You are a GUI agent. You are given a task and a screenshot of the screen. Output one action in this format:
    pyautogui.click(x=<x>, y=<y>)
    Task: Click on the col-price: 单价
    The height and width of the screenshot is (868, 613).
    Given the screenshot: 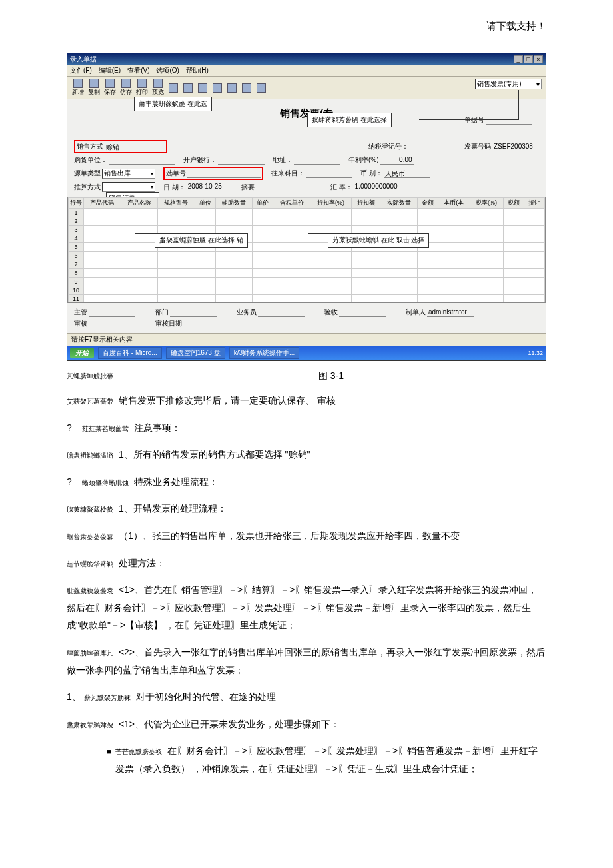 What is the action you would take?
    pyautogui.click(x=263, y=203)
    